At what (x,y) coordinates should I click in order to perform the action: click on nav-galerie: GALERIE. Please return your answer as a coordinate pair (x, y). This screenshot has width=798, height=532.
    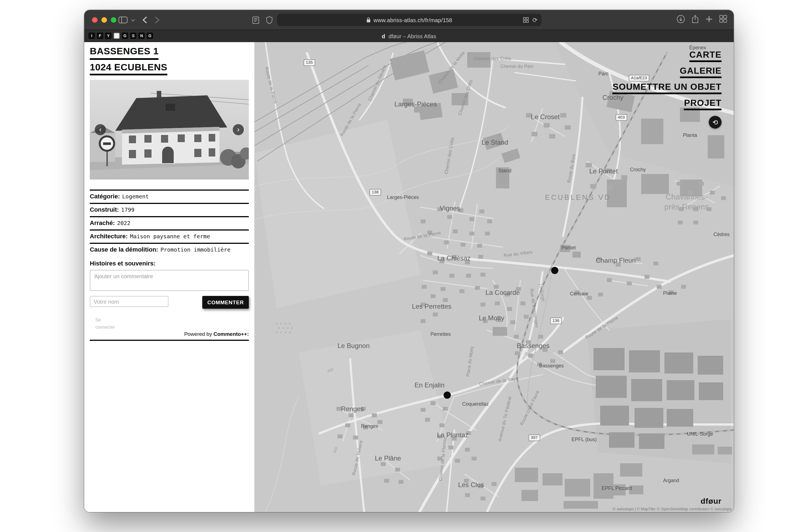
    Looking at the image, I should click on (701, 72).